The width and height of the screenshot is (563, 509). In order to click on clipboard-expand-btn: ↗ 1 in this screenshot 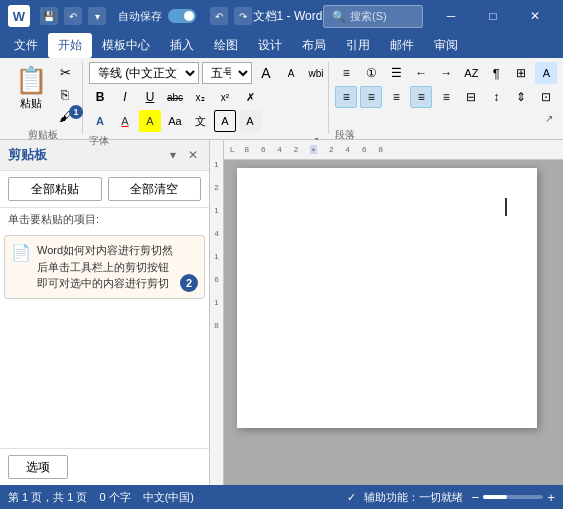, I will do `click(72, 108)`.